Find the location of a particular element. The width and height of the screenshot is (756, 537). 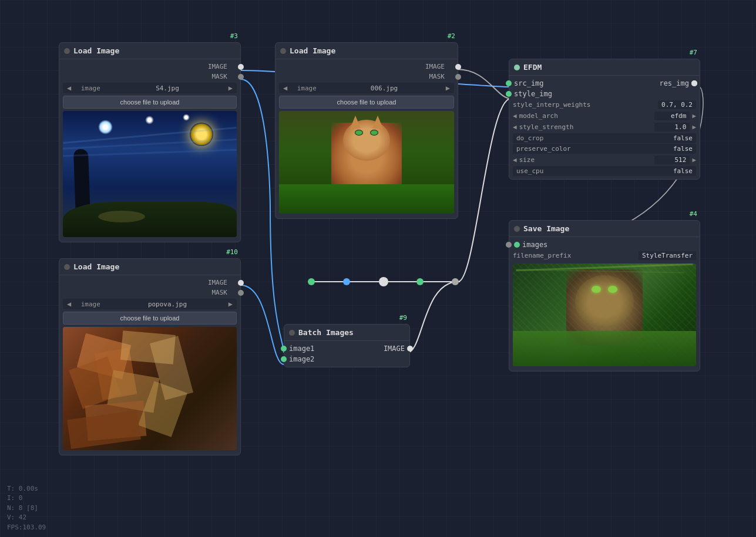

arrow-left-3: ◀ is located at coordinates (69, 88).